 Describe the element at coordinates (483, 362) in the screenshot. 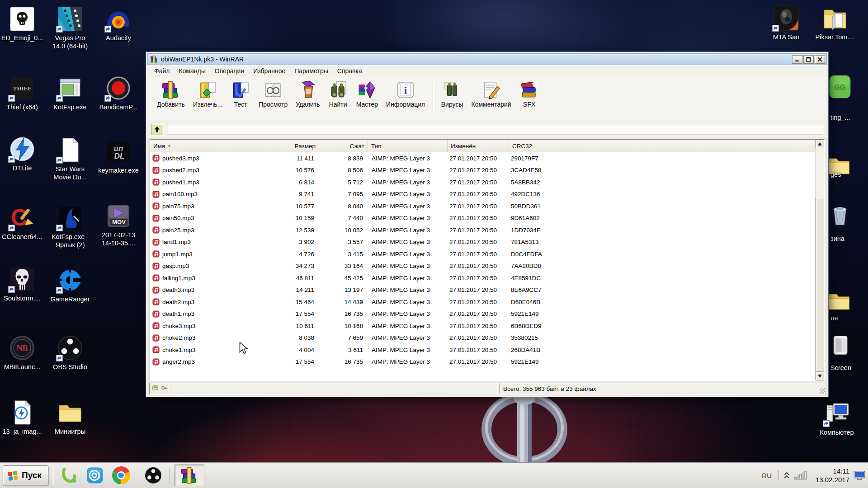

I see `file-row: anger2.mp317 55416 735AIMP: MPEG Layer 3…` at that location.